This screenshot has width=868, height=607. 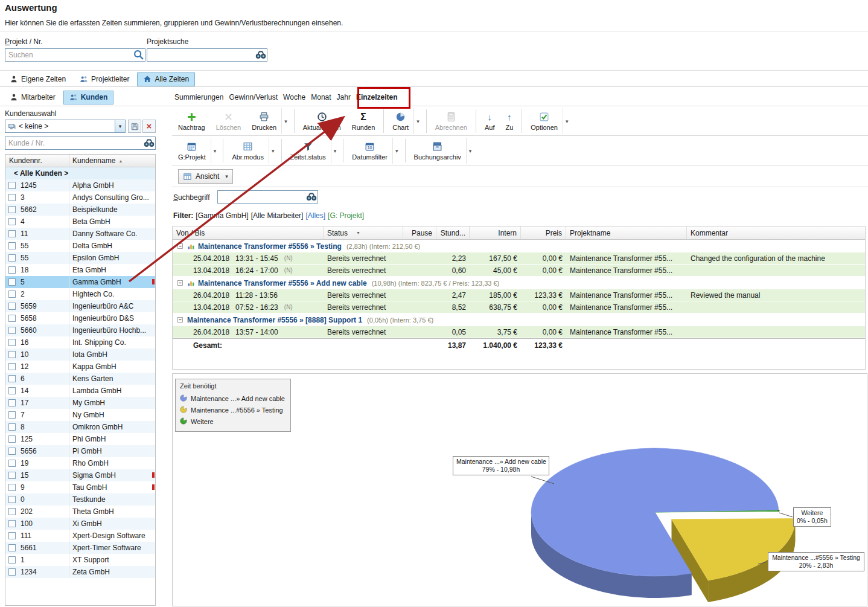 I want to click on time-entry-row: 26.04.201811:28 - 13:56Bereits verrechne…, so click(x=519, y=295).